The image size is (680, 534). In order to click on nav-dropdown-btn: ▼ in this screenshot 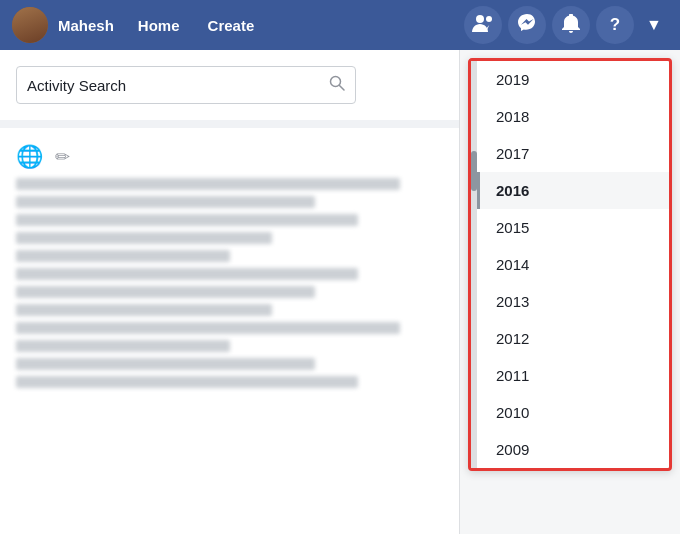, I will do `click(654, 25)`.